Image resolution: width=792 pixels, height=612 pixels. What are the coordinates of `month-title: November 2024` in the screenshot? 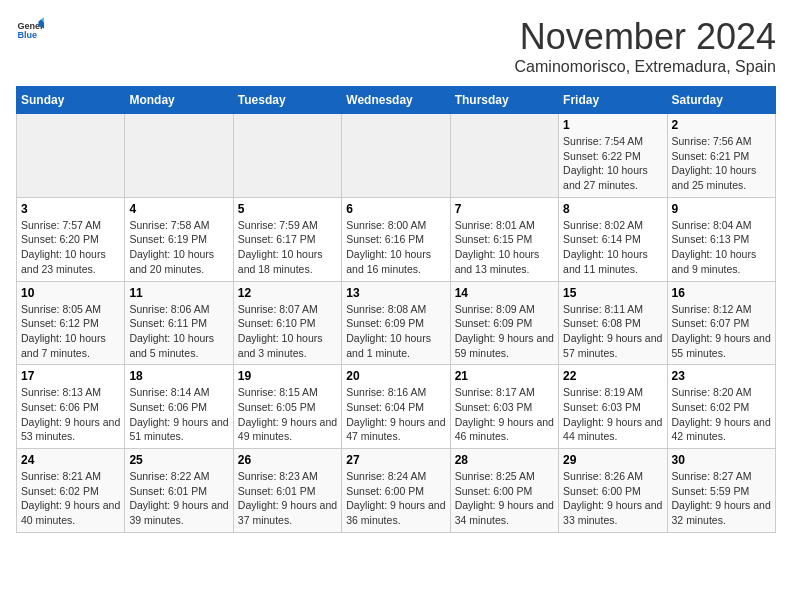 It's located at (646, 37).